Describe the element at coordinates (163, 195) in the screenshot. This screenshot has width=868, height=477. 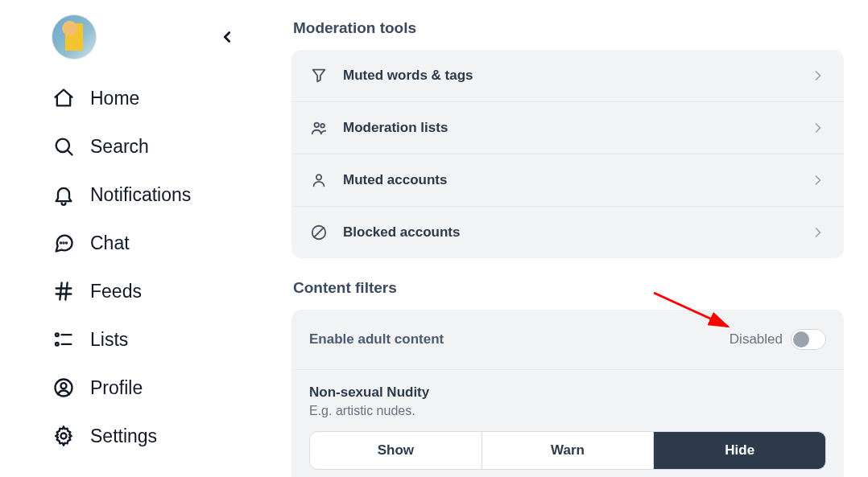
I see `nav-notifications: Notifications` at that location.